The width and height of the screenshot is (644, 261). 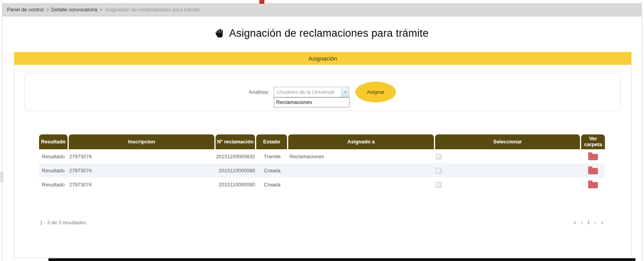 What do you see at coordinates (141, 142) in the screenshot?
I see `column-header-inscripcion: Inscripcion` at bounding box center [141, 142].